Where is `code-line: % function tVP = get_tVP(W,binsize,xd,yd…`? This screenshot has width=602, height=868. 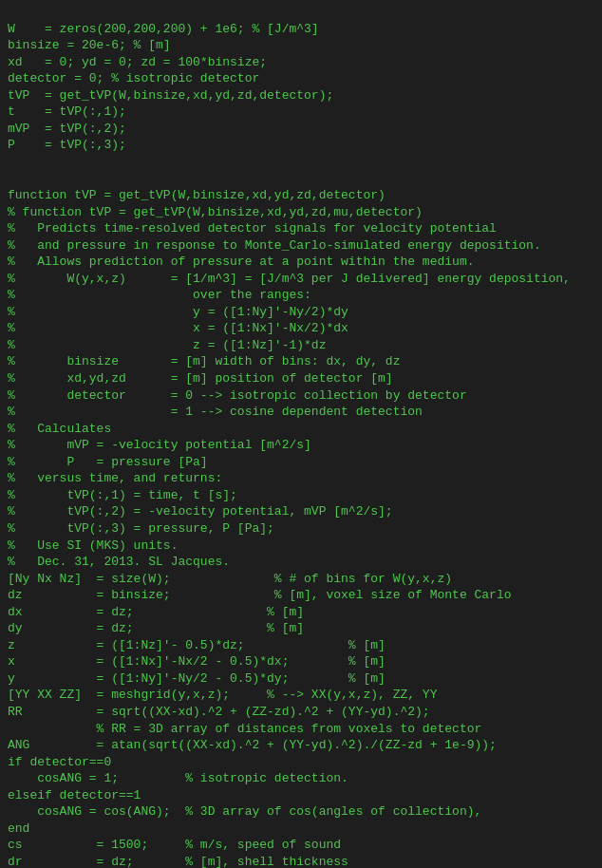
code-line: % function tVP = get_tVP(W,binsize,xd,yd… is located at coordinates (301, 213).